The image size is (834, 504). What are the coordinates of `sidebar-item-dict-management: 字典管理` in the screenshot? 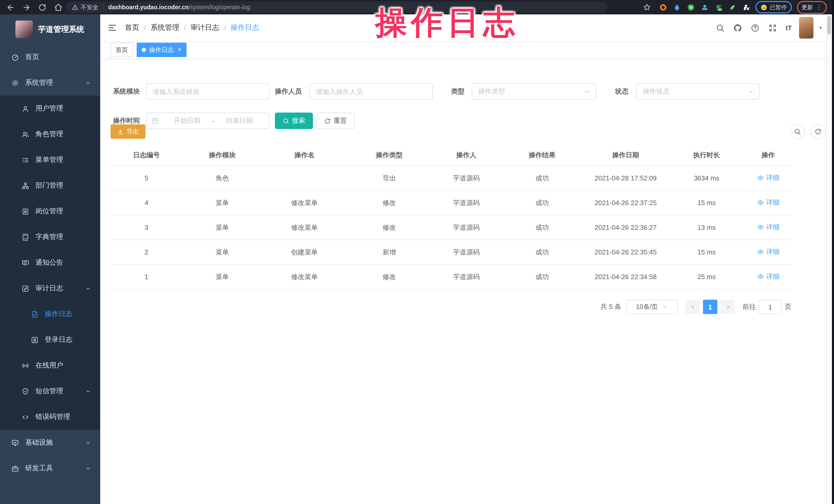 It's located at (50, 237).